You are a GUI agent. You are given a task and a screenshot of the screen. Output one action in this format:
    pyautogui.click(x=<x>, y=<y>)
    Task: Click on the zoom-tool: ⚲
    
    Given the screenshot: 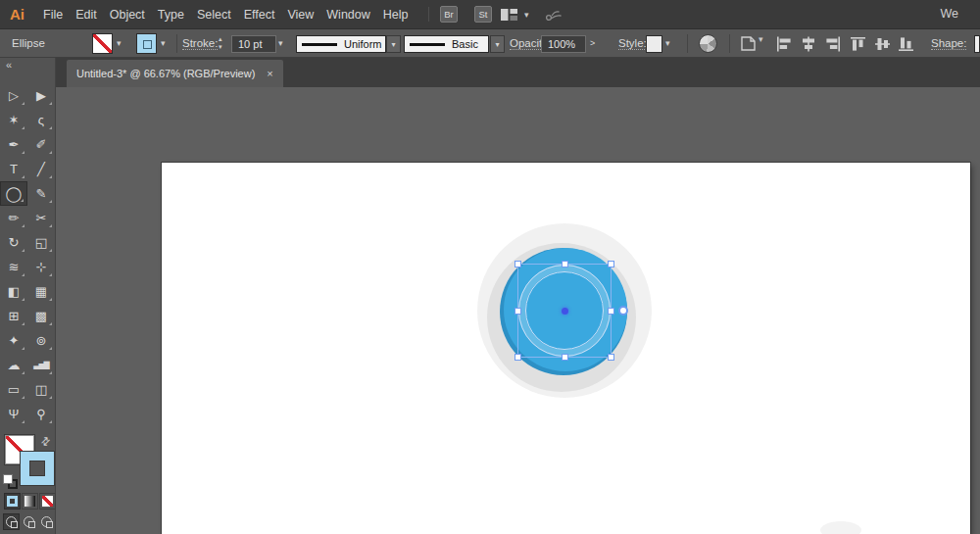 What is the action you would take?
    pyautogui.click(x=41, y=413)
    